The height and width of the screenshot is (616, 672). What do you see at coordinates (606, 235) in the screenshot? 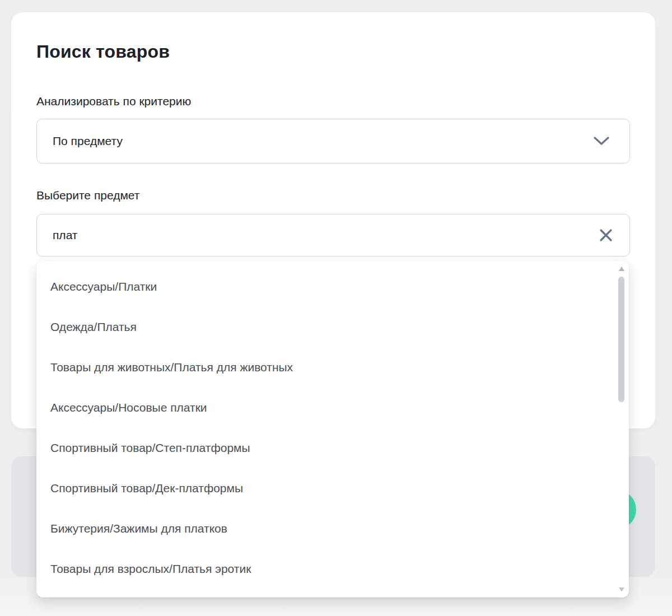
I see `clear-icon` at bounding box center [606, 235].